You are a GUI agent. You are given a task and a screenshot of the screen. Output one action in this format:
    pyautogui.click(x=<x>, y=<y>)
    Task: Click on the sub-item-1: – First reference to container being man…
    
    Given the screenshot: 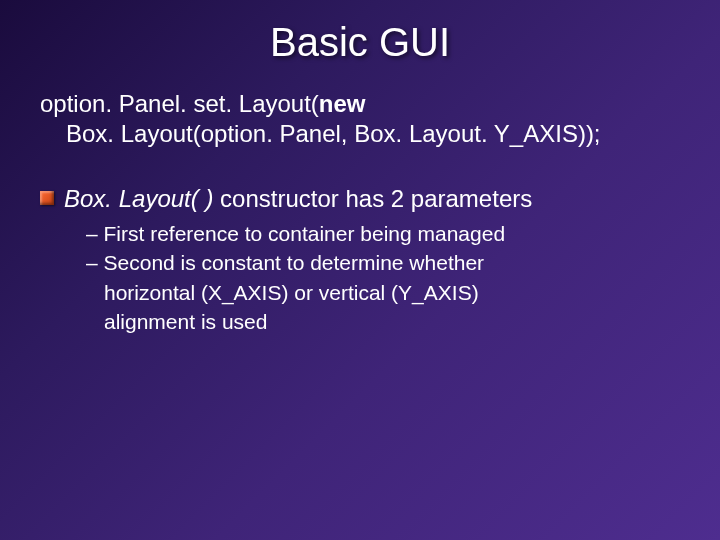 What is the action you would take?
    pyautogui.click(x=383, y=234)
    